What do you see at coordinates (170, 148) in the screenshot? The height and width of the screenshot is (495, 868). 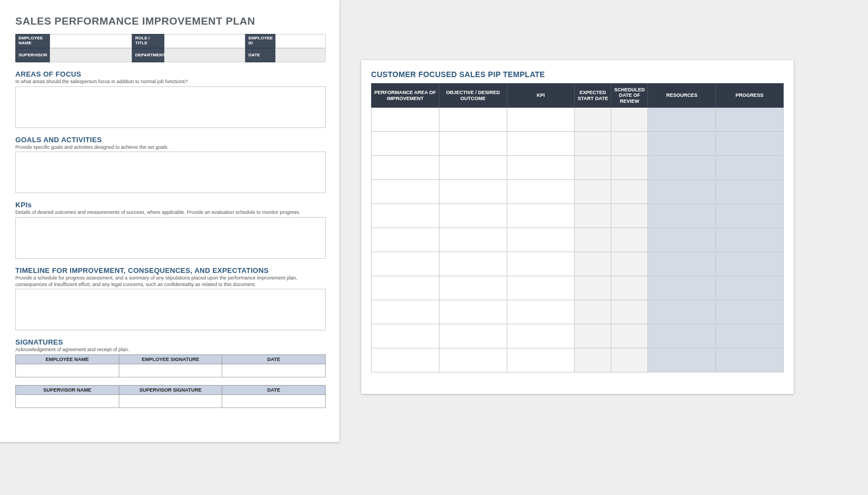 I see `goals-sub: Provide specific goals and activities de…` at bounding box center [170, 148].